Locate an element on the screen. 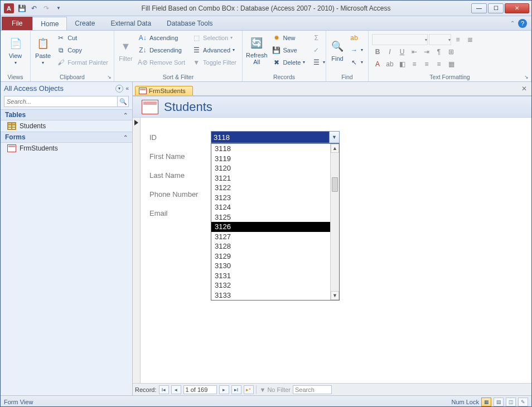  dropdown-option: 3123 is located at coordinates (275, 198).